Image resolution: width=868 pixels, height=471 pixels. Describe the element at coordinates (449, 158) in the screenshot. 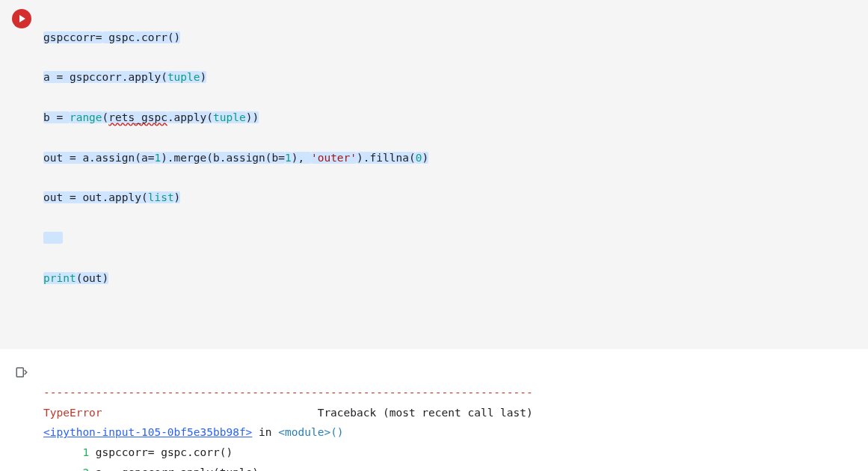

I see `code-line: out = a.assign(a=1).merge(b.assign(b=1),…` at that location.